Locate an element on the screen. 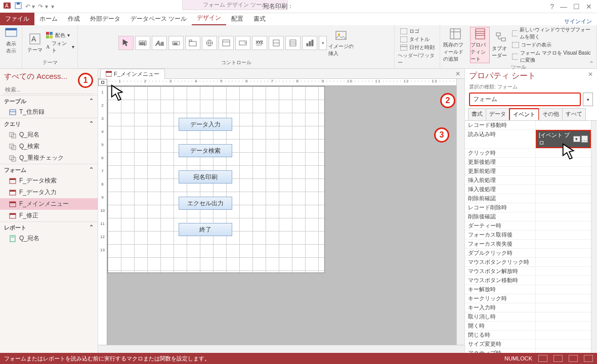 This screenshot has height=364, width=597. nav-group-tables: テーブル⌃ is located at coordinates (49, 101).